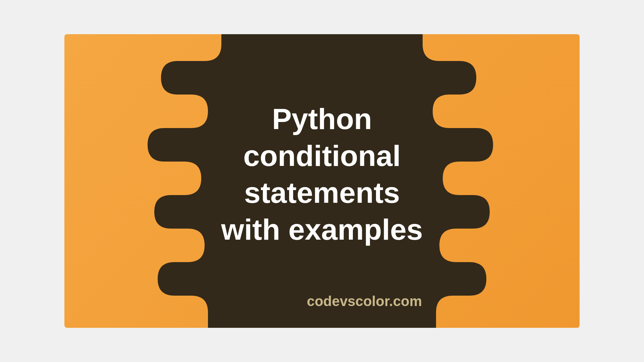 The image size is (644, 362). Describe the element at coordinates (322, 193) in the screenshot. I see `title-line-3: statements` at that location.